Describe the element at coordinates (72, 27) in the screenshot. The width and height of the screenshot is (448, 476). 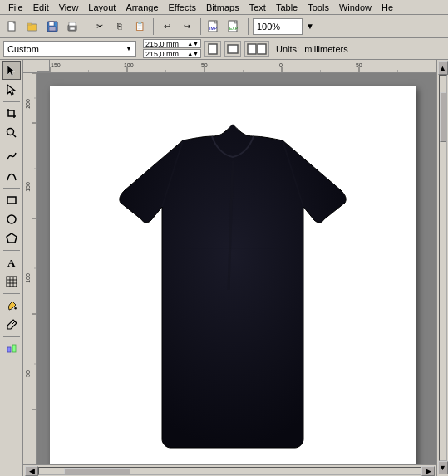
I see `print-button` at that location.